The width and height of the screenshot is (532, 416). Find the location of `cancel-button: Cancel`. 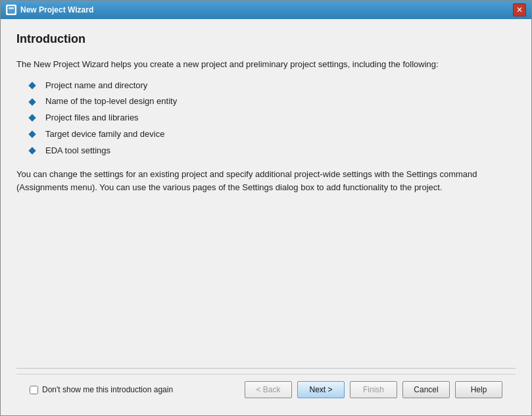

cancel-button: Cancel is located at coordinates (426, 390).